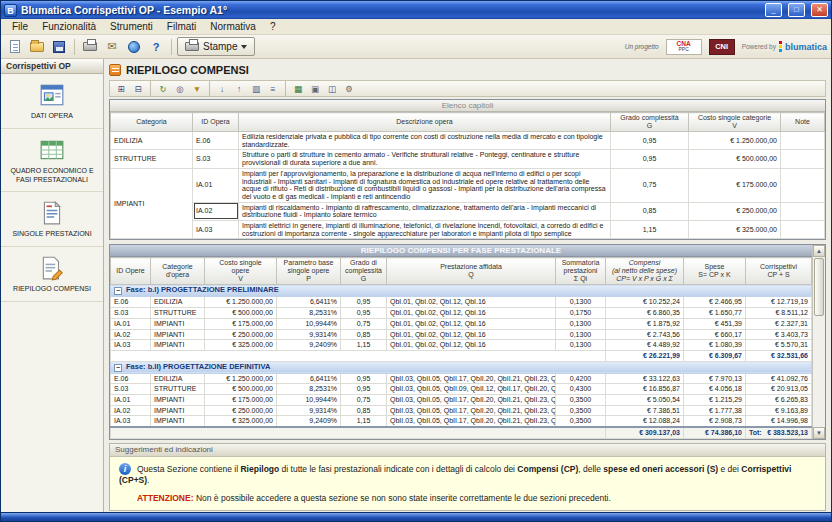 This screenshot has height=522, width=832. What do you see at coordinates (468, 450) in the screenshot?
I see `suggerimenti-title: Suggerimenti ed indicazioni` at bounding box center [468, 450].